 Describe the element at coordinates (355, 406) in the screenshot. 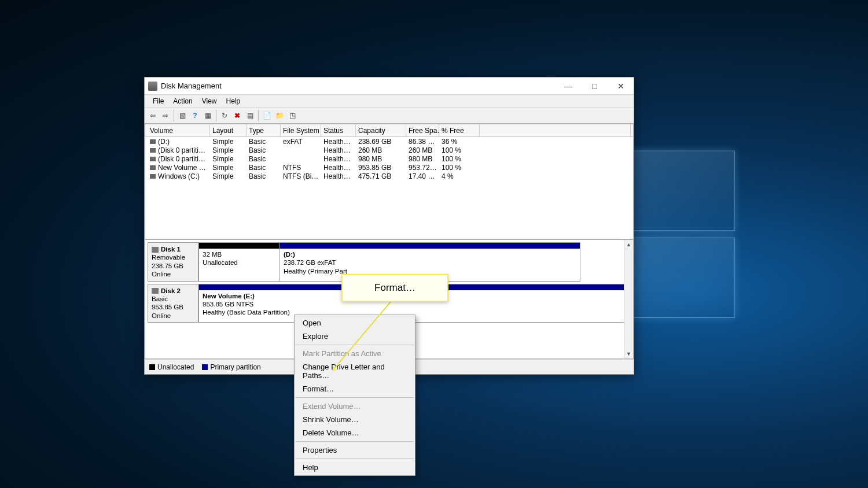

I see `cm-extend-volume: Extend Volume…` at that location.